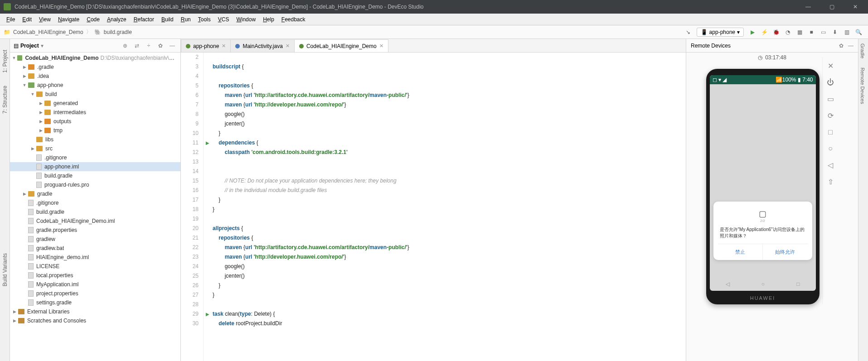  What do you see at coordinates (841, 46) in the screenshot?
I see `panel-settings-icon: ✿` at bounding box center [841, 46].